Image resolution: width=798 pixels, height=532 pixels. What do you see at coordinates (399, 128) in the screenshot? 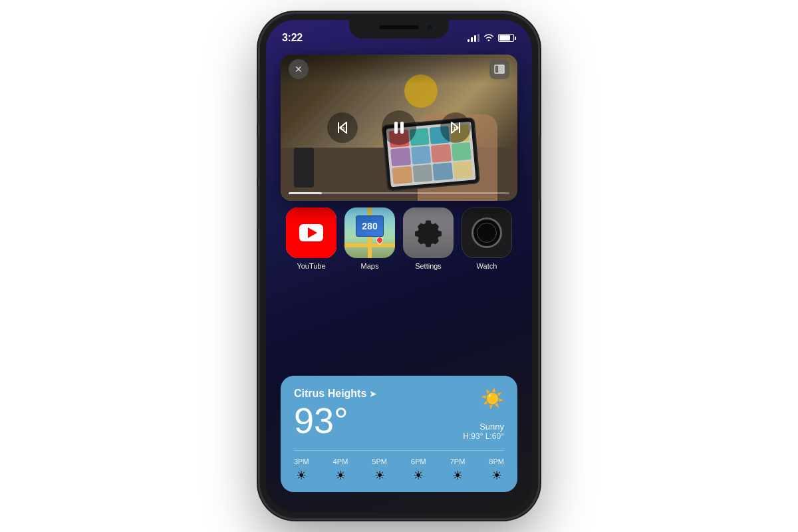
I see `pause-icon` at bounding box center [399, 128].